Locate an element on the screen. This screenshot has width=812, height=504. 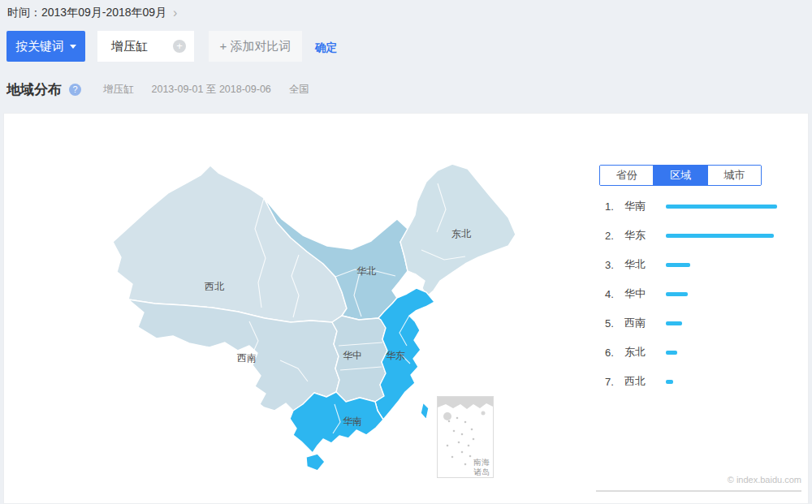
rank-number: 5. is located at coordinates (611, 323).